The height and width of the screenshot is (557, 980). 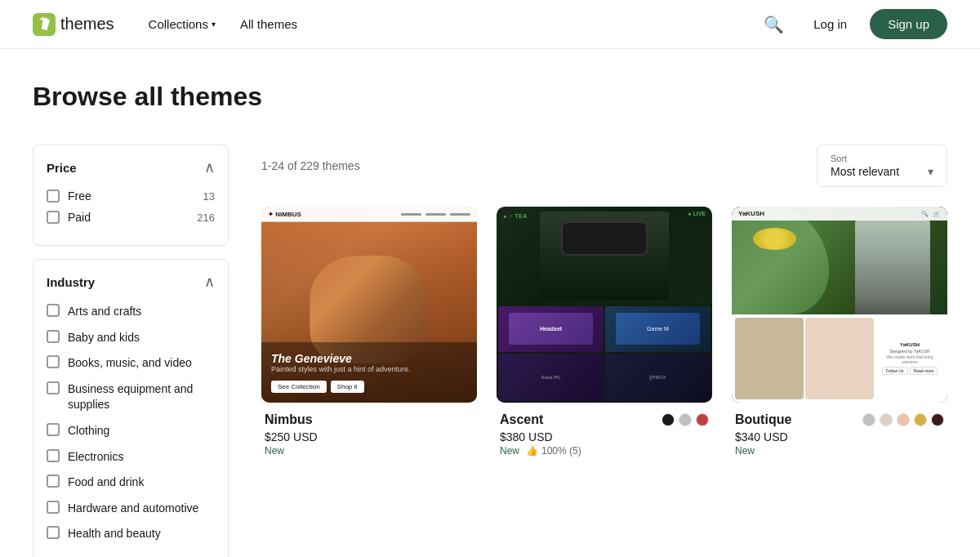 What do you see at coordinates (938, 420) in the screenshot?
I see `swatch-dark-brown` at bounding box center [938, 420].